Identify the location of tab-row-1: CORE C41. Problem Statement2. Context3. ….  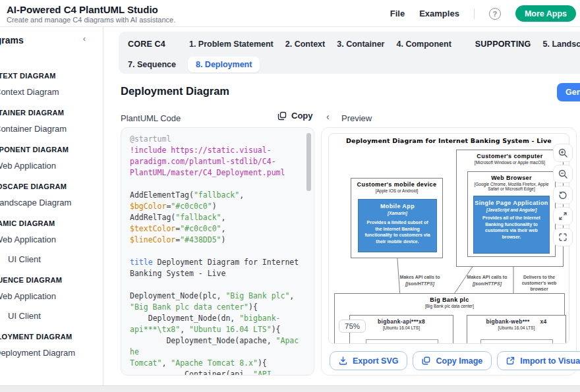
(354, 44).